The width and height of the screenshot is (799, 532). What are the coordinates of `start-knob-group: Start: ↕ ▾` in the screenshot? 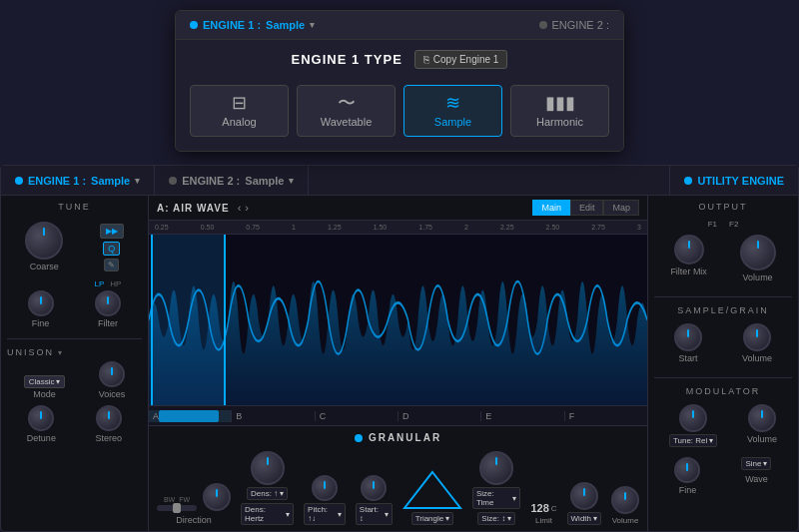 It's located at (374, 500).